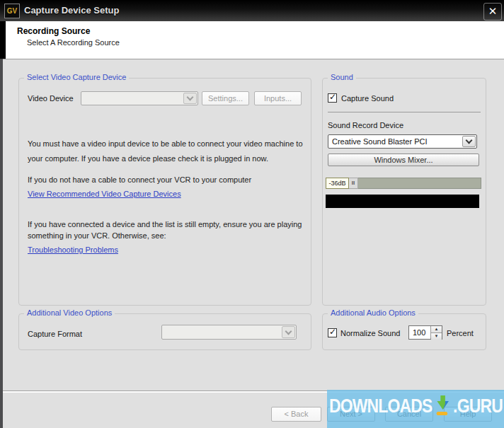 The image size is (504, 428). What do you see at coordinates (337, 183) in the screenshot?
I see `db-readout: -36dB` at bounding box center [337, 183].